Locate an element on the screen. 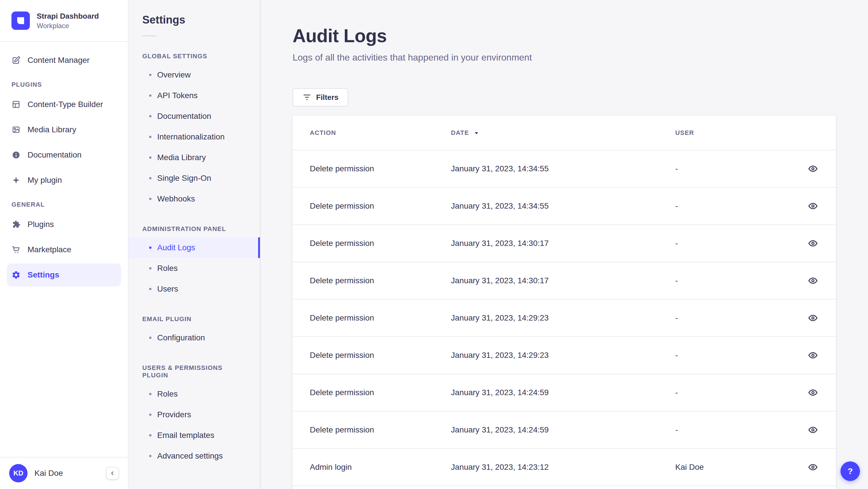 The height and width of the screenshot is (489, 868). settings-section-global: GLOBAL SETTINGS Overview API Tokens is located at coordinates (194, 131).